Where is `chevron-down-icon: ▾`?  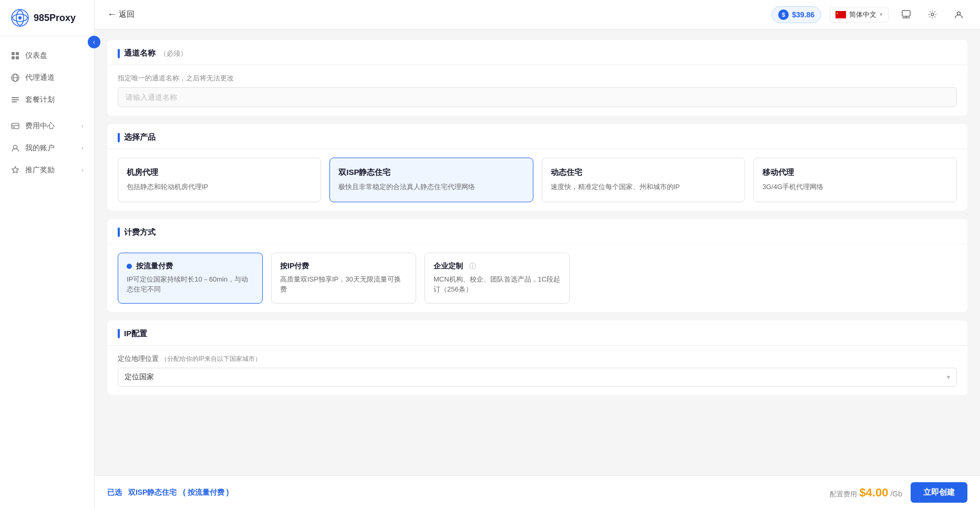
chevron-down-icon: ▾ is located at coordinates (948, 377).